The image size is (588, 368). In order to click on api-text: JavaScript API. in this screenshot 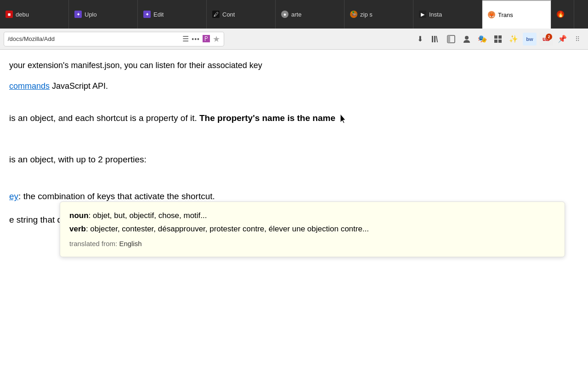, I will do `click(79, 86)`.